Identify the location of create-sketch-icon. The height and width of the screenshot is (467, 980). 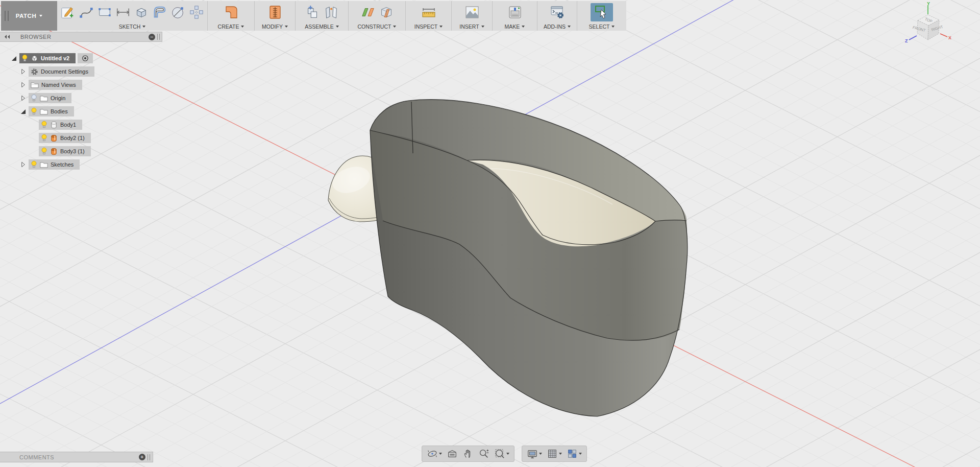
(68, 12).